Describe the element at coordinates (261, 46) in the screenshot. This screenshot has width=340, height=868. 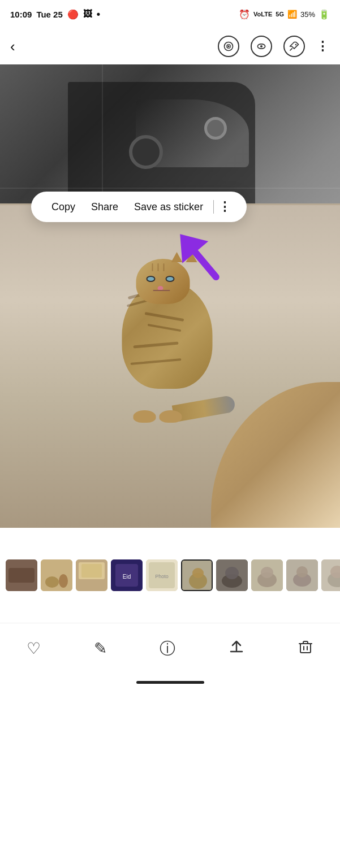
I see `view-toggle-button` at that location.